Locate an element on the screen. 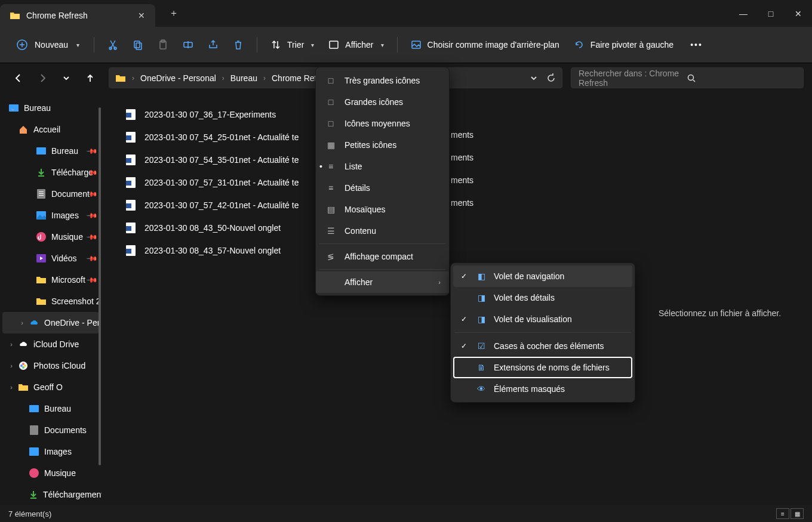  up-button is located at coordinates (90, 78).